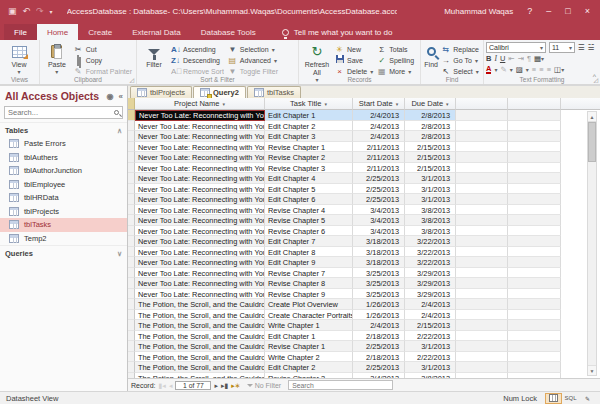 This screenshot has height=404, width=600. Describe the element at coordinates (132, 104) in the screenshot. I see `select-all-corner` at that location.